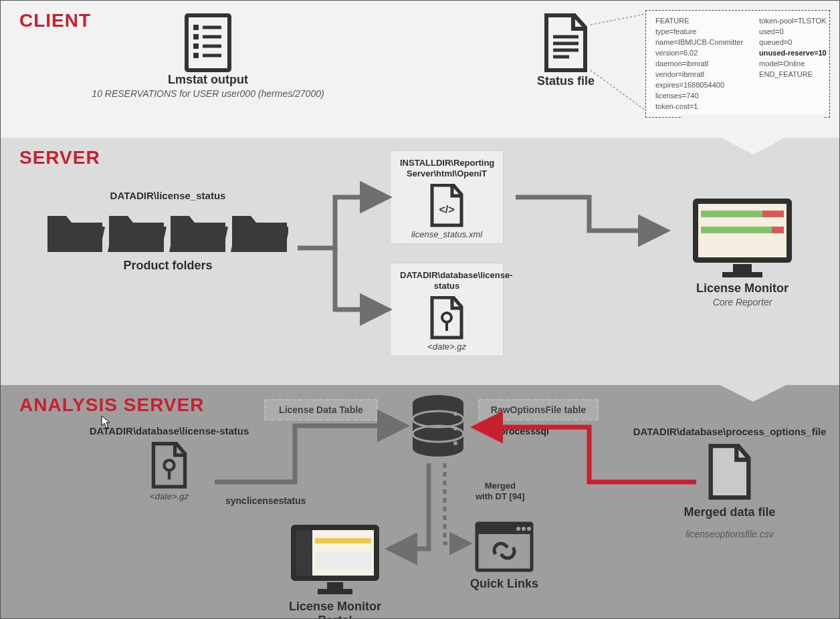  Describe the element at coordinates (447, 197) in the screenshot. I see `xml-card: INSTALLDIR\Reporting Server\html\OpeniT …` at that location.